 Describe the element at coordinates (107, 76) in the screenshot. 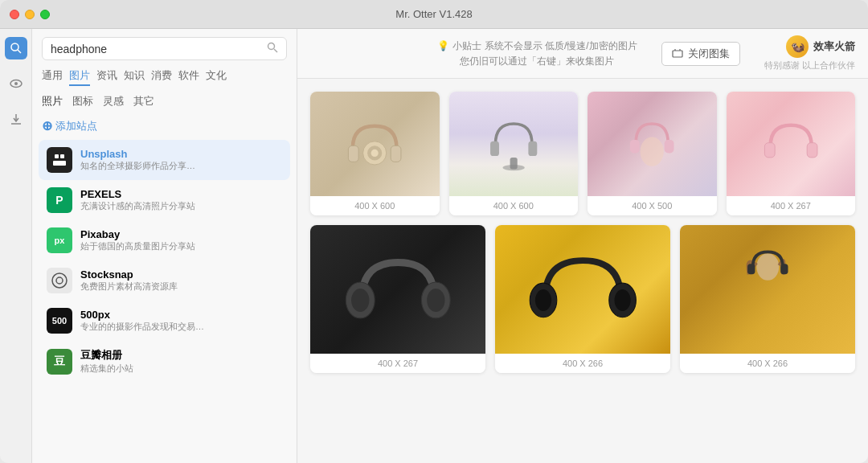

I see `filter-tab-news: 资讯` at that location.